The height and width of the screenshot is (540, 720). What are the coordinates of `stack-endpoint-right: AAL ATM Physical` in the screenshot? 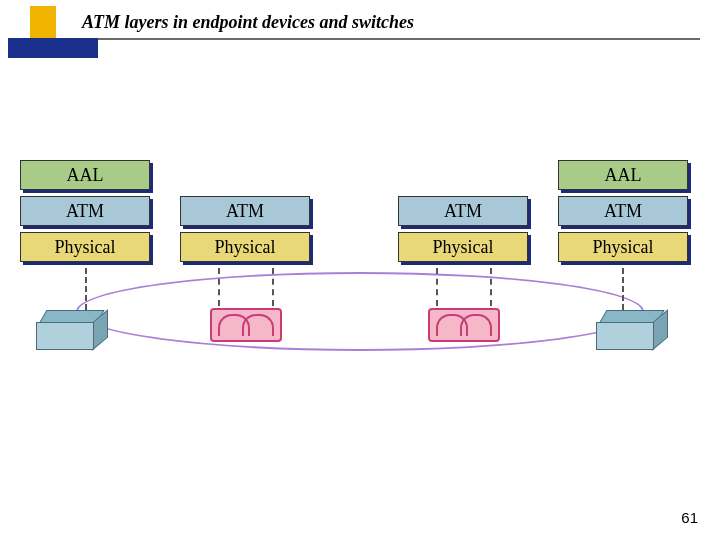 It's located at (623, 214).